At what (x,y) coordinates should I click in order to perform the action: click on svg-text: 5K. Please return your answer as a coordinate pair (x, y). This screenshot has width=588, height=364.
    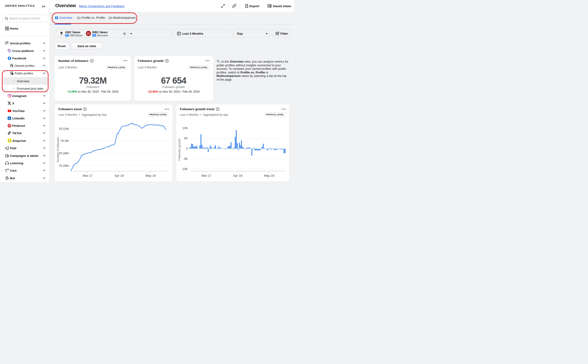
    Looking at the image, I should click on (186, 138).